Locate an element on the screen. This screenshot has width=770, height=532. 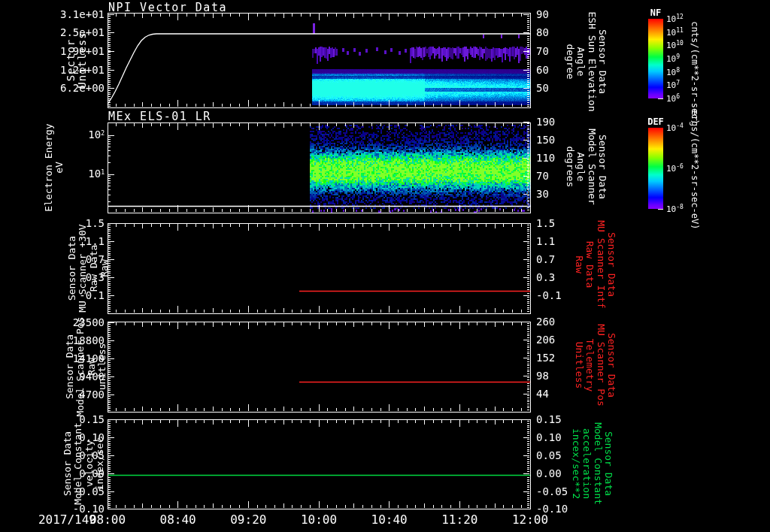
p0-right-tick-label: 90 is located at coordinates (543, 14).